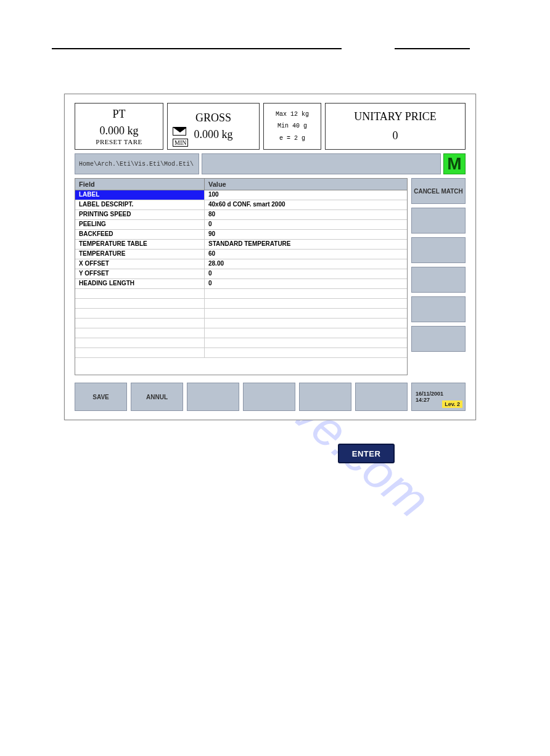 Image resolution: width=550 pixels, height=756 pixels. What do you see at coordinates (213, 134) in the screenshot?
I see `gross-value: 0.000 kg` at bounding box center [213, 134].